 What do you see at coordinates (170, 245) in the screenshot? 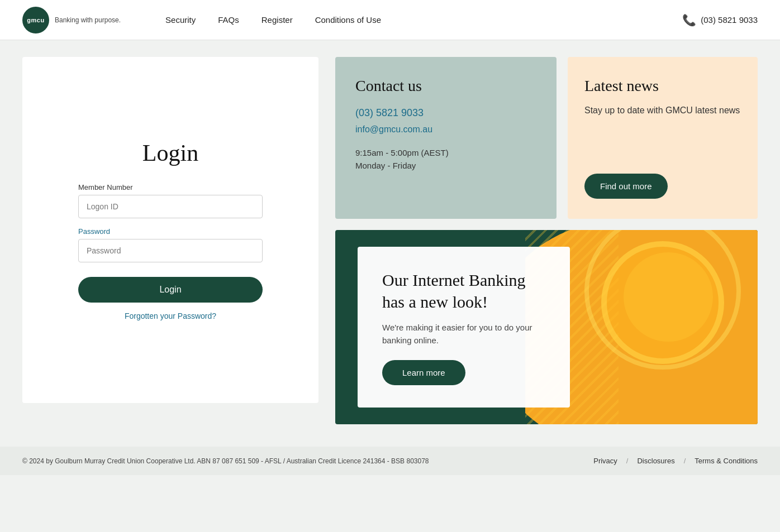
I see `password-group: Password​` at bounding box center [170, 245].